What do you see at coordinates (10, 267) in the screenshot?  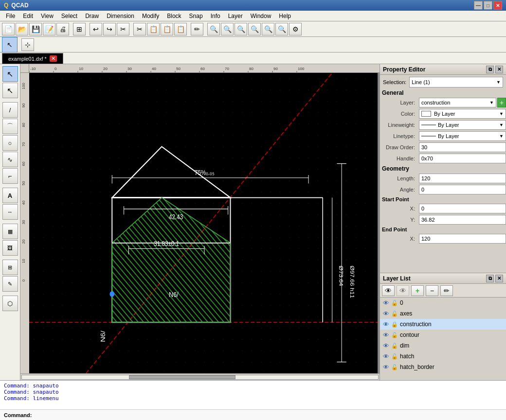 I see `snap-grid-button: ⊞` at bounding box center [10, 267].